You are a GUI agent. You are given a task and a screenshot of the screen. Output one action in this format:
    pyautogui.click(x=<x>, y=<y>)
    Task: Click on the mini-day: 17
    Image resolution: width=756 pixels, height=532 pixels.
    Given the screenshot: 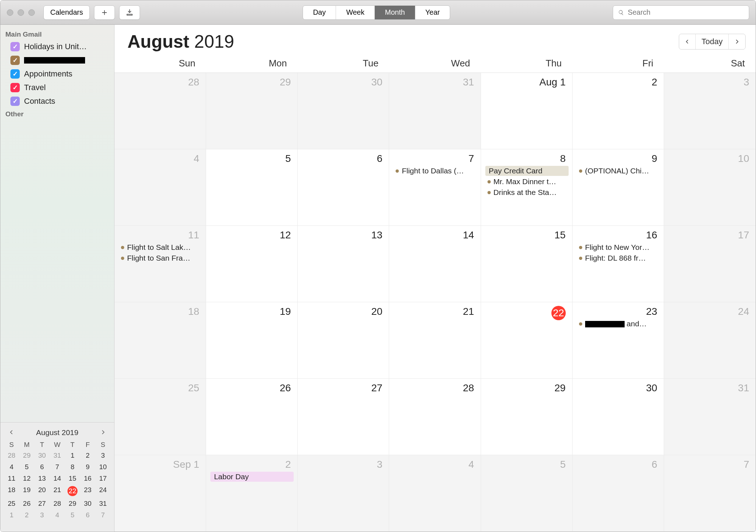 What is the action you would take?
    pyautogui.click(x=103, y=479)
    